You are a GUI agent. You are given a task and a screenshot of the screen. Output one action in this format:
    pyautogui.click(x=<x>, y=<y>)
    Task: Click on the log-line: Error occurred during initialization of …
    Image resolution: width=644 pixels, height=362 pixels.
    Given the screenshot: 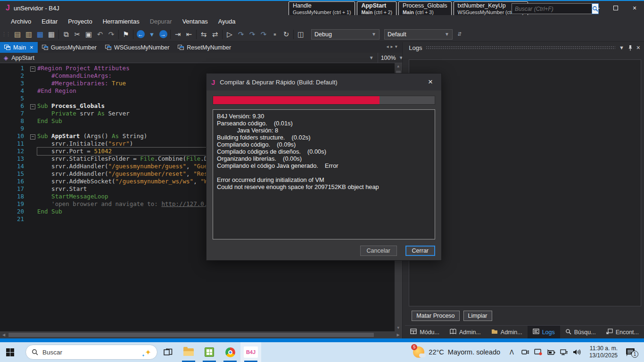 What is the action you would take?
    pyautogui.click(x=324, y=180)
    